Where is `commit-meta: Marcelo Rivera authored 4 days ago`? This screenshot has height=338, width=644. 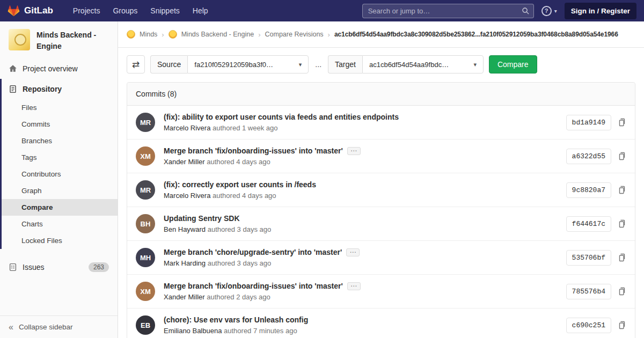 commit-meta: Marcelo Rivera authored 4 days ago is located at coordinates (361, 195).